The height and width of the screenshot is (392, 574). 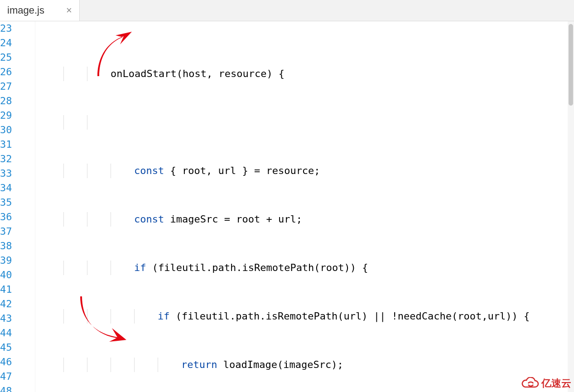 I want to click on code-line: const { root, url } = resource;, so click(x=303, y=171).